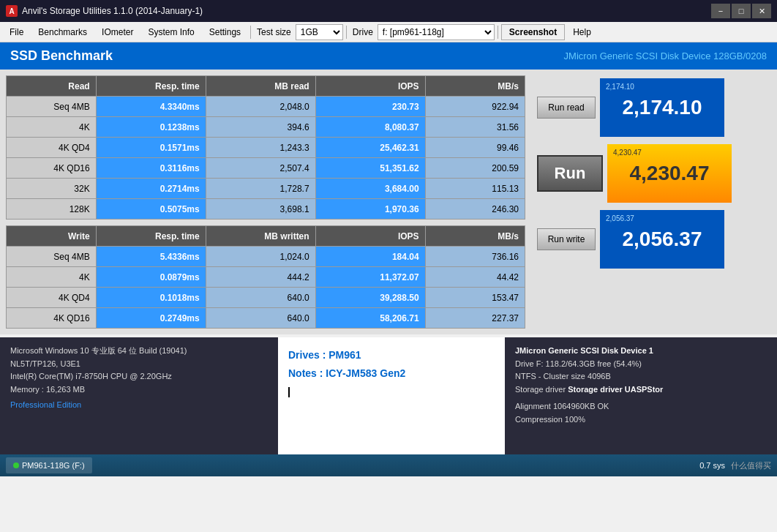  Describe the element at coordinates (666, 56) in the screenshot. I see `device-name: JMicron Generic SCSI Disk Device 128GB/0…` at that location.